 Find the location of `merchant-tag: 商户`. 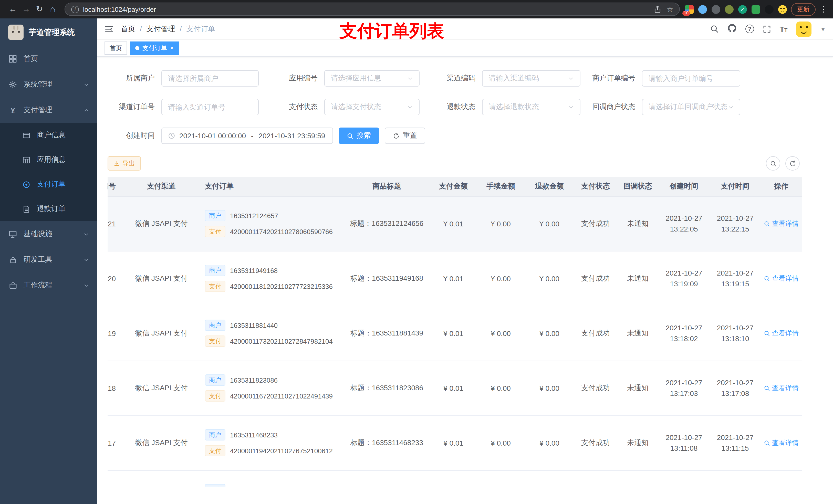

merchant-tag: 商户 is located at coordinates (215, 216).